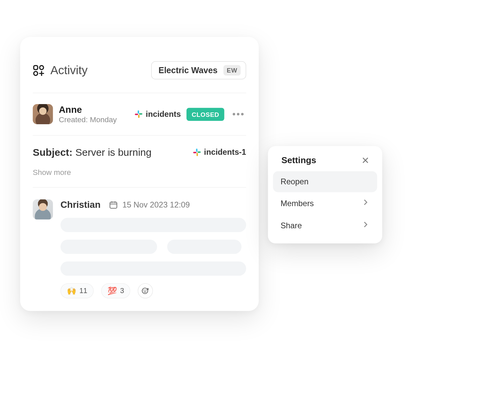 Image resolution: width=504 pixels, height=420 pixels. I want to click on message-entry: Christian 15 Nov 2023 12:09, so click(140, 243).